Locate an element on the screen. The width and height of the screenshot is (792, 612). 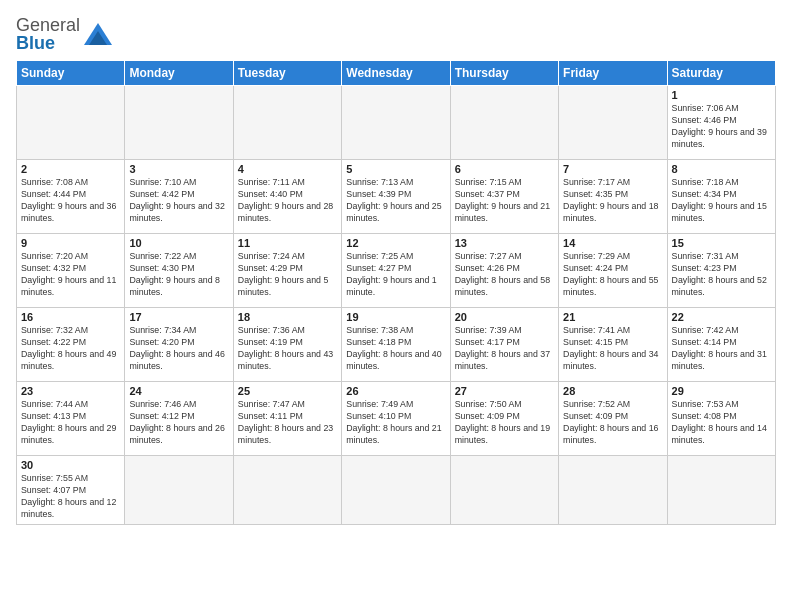
logo: General Blue is located at coordinates (64, 34).